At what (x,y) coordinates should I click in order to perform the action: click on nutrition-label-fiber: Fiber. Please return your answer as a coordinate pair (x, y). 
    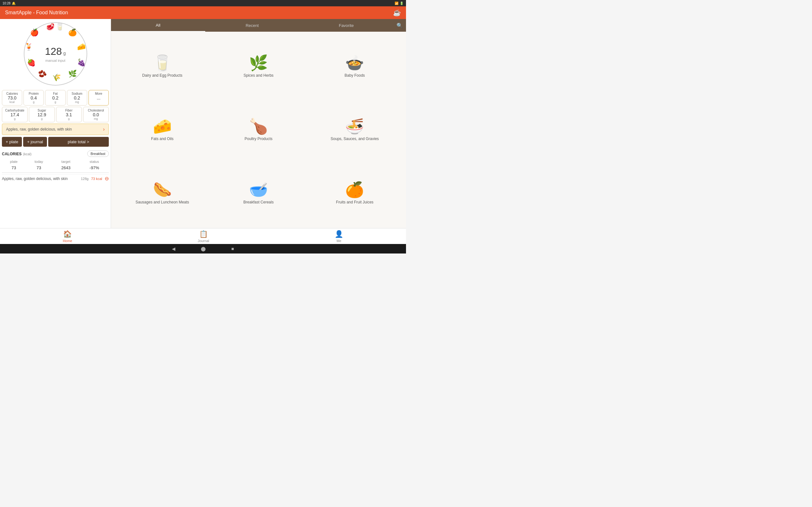
    Looking at the image, I should click on (69, 111).